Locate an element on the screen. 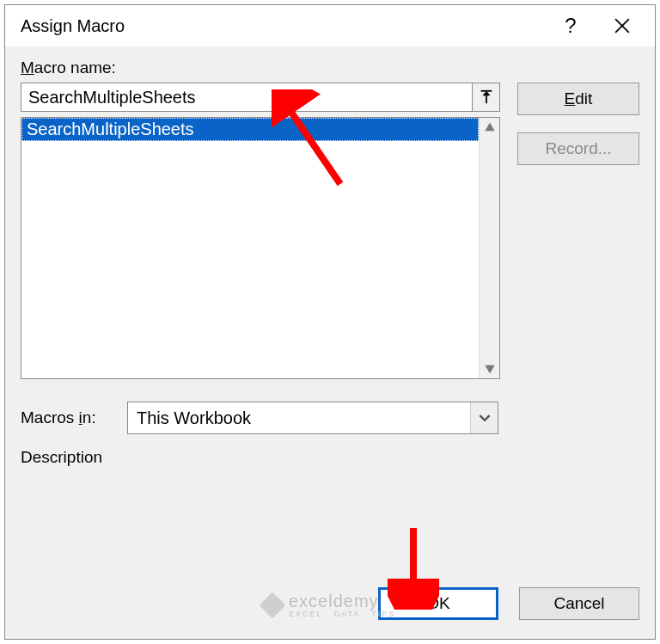 This screenshot has height=644, width=660. macros-in-label: Macros in: is located at coordinates (68, 418).